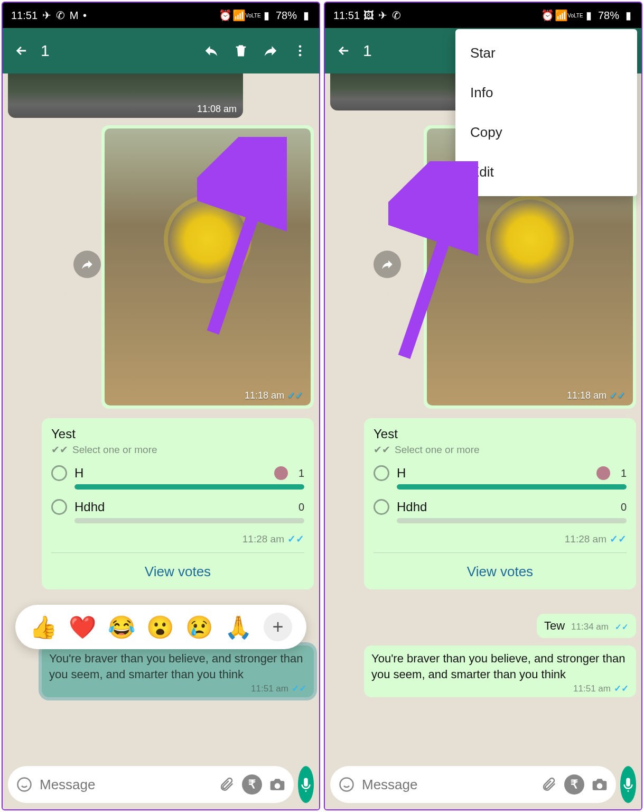  Describe the element at coordinates (546, 53) in the screenshot. I see `menu-star: Star` at that location.